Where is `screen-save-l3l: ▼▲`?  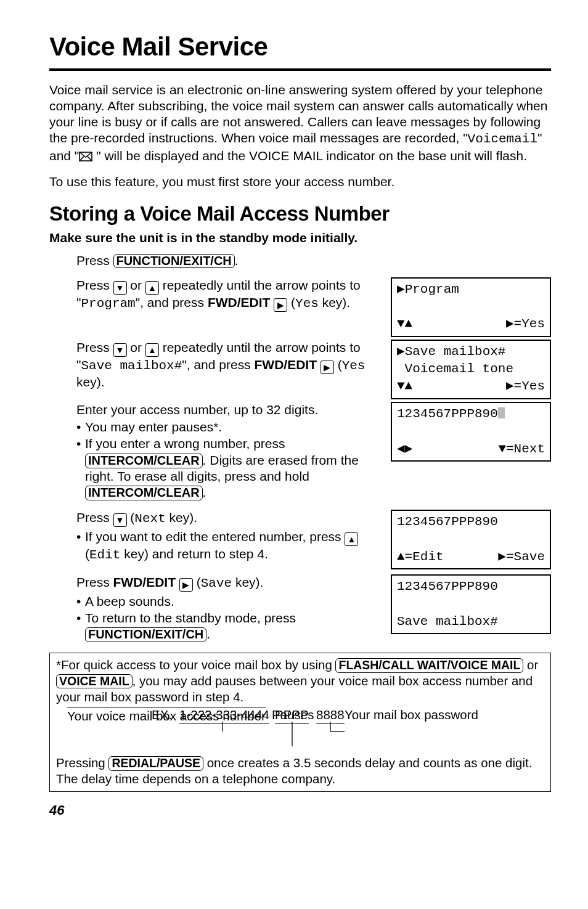 screen-save-l3l: ▼▲ is located at coordinates (404, 386).